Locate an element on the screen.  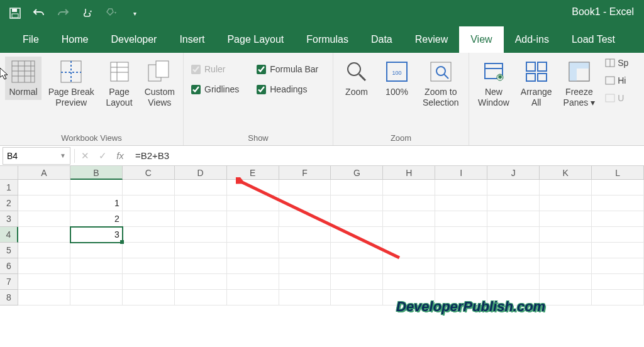
cell-F8 is located at coordinates (306, 298).